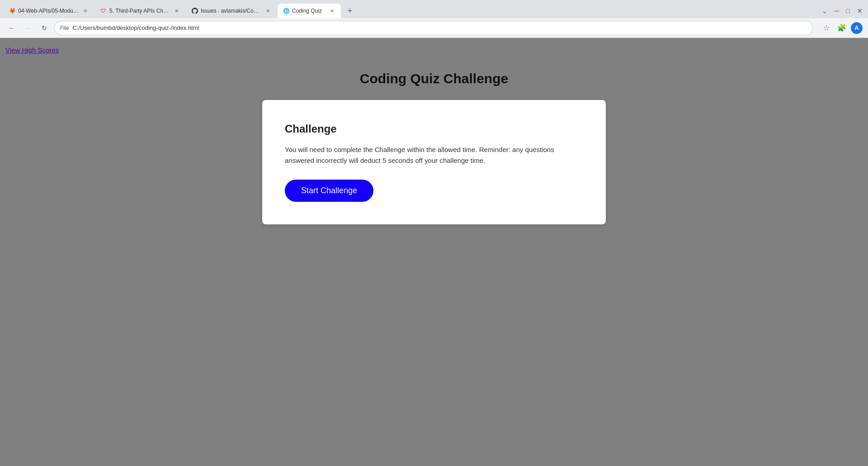  What do you see at coordinates (309, 11) in the screenshot?
I see `tab-4: 🌐 Coding Quiz ✕` at bounding box center [309, 11].